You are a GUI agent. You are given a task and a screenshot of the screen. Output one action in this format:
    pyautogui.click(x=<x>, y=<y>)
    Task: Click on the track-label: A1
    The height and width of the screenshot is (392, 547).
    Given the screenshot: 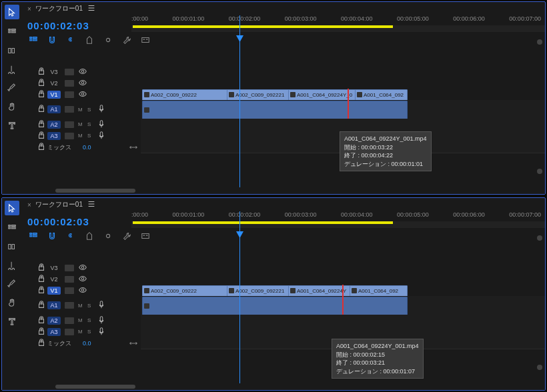 What is the action you would take?
    pyautogui.click(x=54, y=305)
    